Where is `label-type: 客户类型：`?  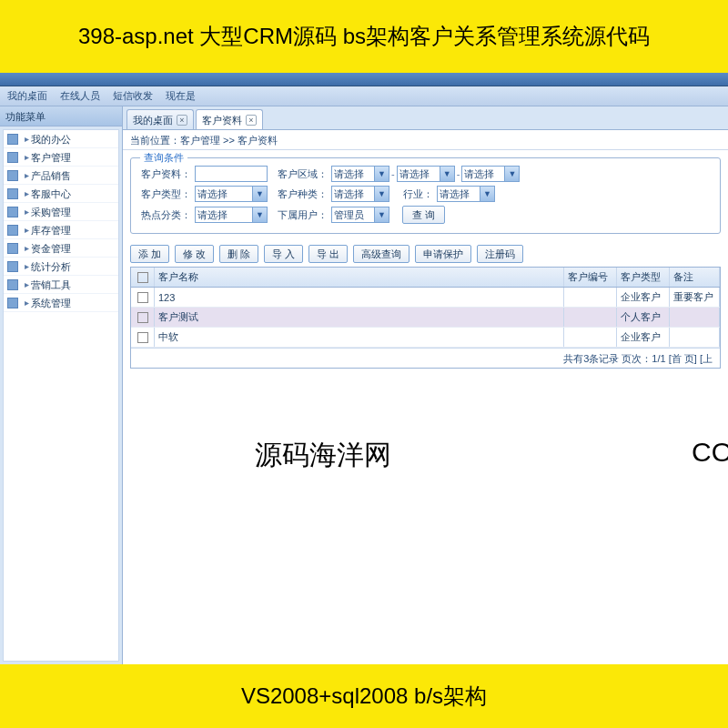 label-type: 客户类型： is located at coordinates (165, 195).